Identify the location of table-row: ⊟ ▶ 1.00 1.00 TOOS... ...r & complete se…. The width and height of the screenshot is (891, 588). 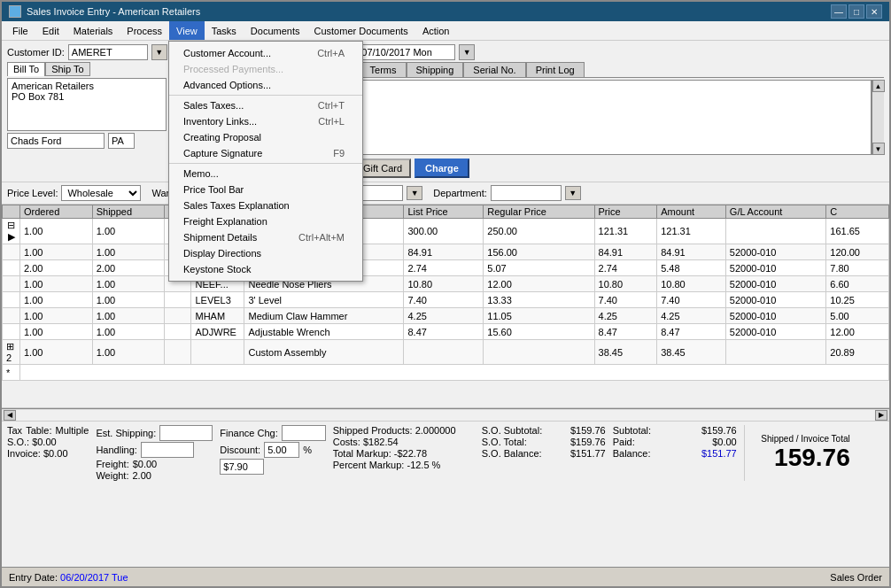
(446, 232).